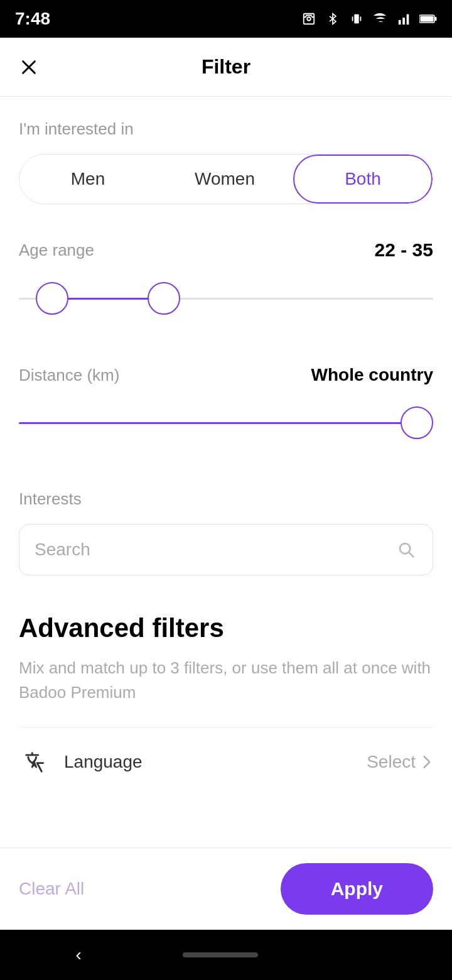 The height and width of the screenshot is (980, 452). I want to click on language-chevron-icon, so click(427, 762).